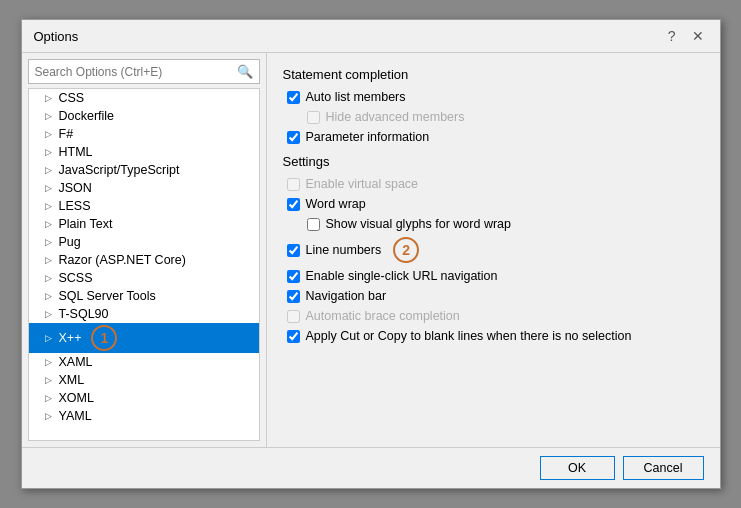 The width and height of the screenshot is (741, 508). Describe the element at coordinates (336, 204) in the screenshot. I see `word-wrap-label: Word wrap` at that location.